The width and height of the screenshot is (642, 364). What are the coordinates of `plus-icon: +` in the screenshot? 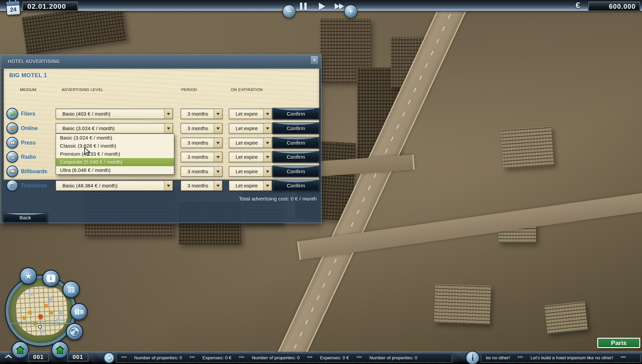 It's located at (351, 11).